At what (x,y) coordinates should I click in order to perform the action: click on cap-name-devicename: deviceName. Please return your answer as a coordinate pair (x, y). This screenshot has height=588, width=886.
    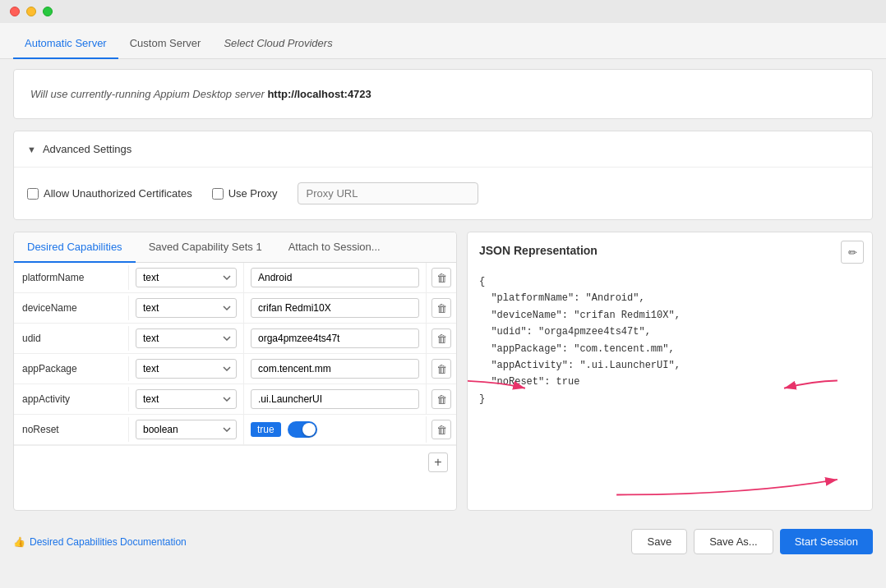
    Looking at the image, I should click on (72, 308).